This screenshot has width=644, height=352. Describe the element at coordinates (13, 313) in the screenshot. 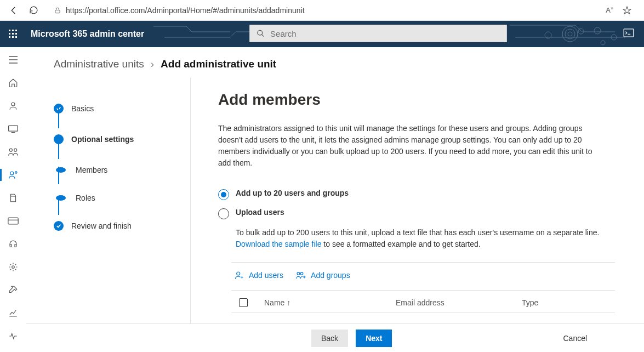

I see `rail-reports-icon` at that location.